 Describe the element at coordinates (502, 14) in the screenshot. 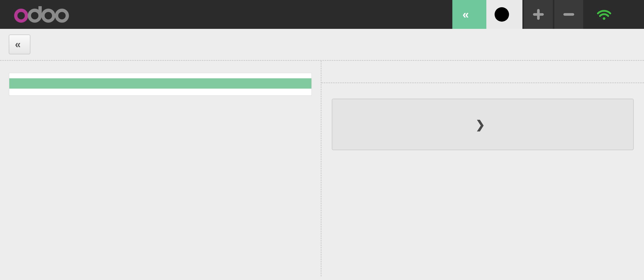

I see `order-count-badge` at that location.